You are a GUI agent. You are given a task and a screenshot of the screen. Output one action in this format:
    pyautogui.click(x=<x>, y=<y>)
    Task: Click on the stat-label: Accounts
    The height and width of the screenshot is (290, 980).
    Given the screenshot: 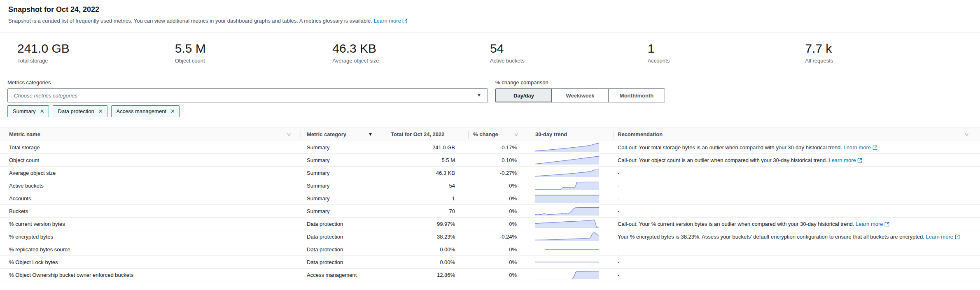 What is the action you would take?
    pyautogui.click(x=726, y=61)
    